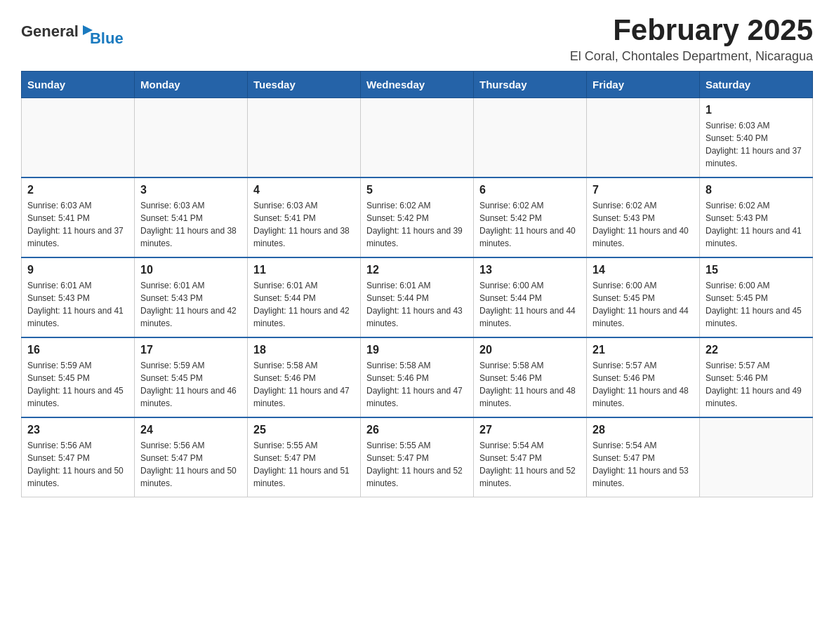 This screenshot has width=834, height=644. I want to click on day-number: 25, so click(304, 430).